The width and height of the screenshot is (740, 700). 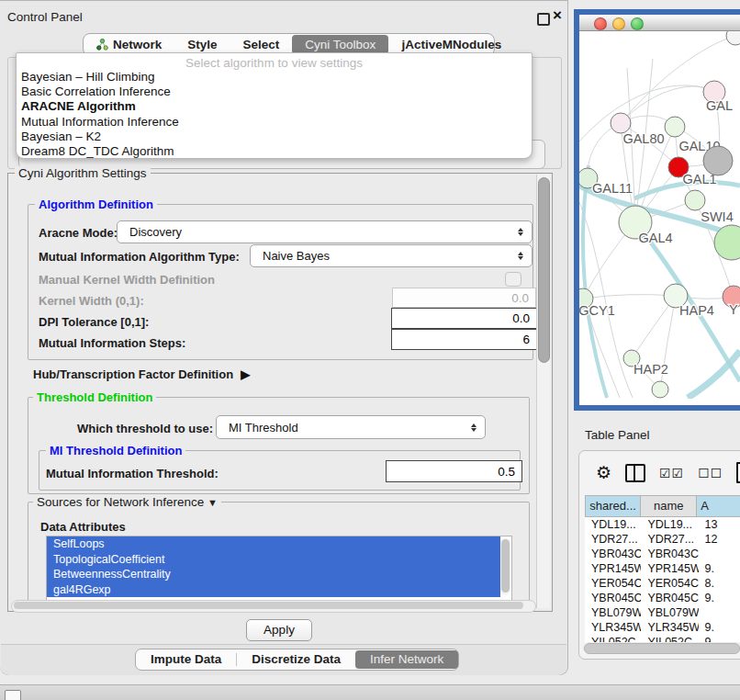 What do you see at coordinates (274, 137) in the screenshot?
I see `algorithm-option: Bayesian – K2` at bounding box center [274, 137].